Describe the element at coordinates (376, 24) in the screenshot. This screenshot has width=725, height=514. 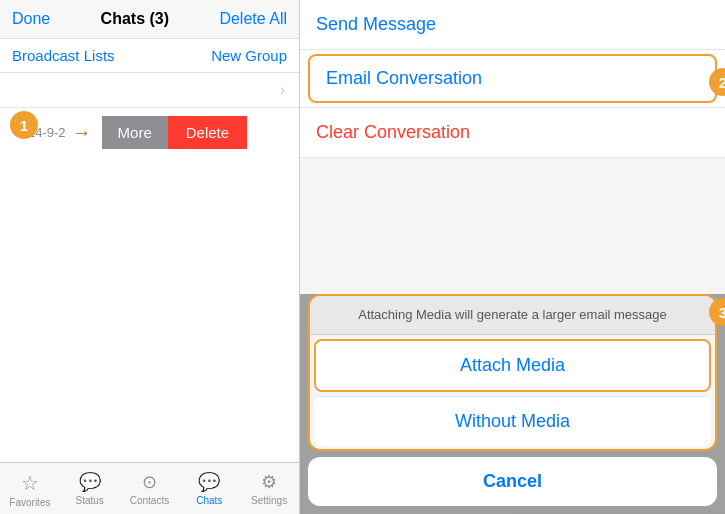
I see `send-message-label: Send Message` at that location.